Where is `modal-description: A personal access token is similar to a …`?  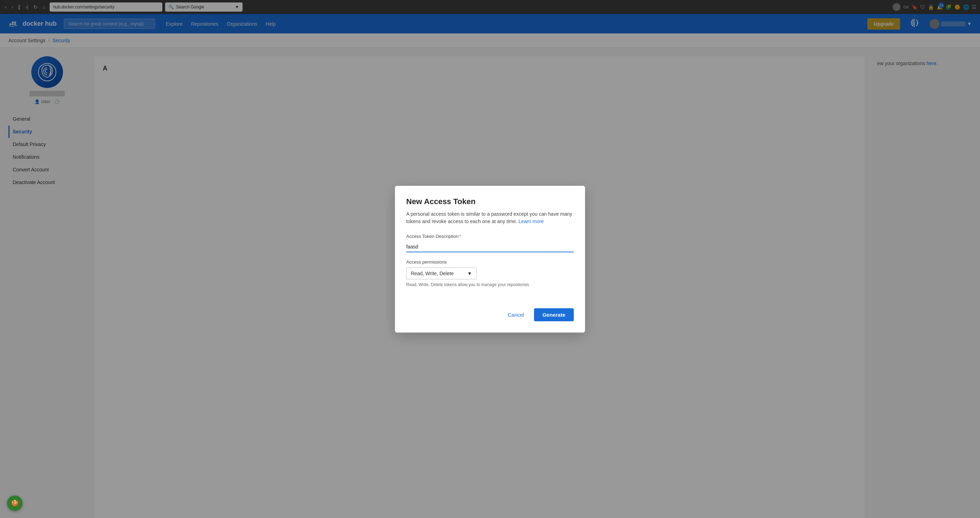
modal-description: A personal access token is similar to a … is located at coordinates (490, 218).